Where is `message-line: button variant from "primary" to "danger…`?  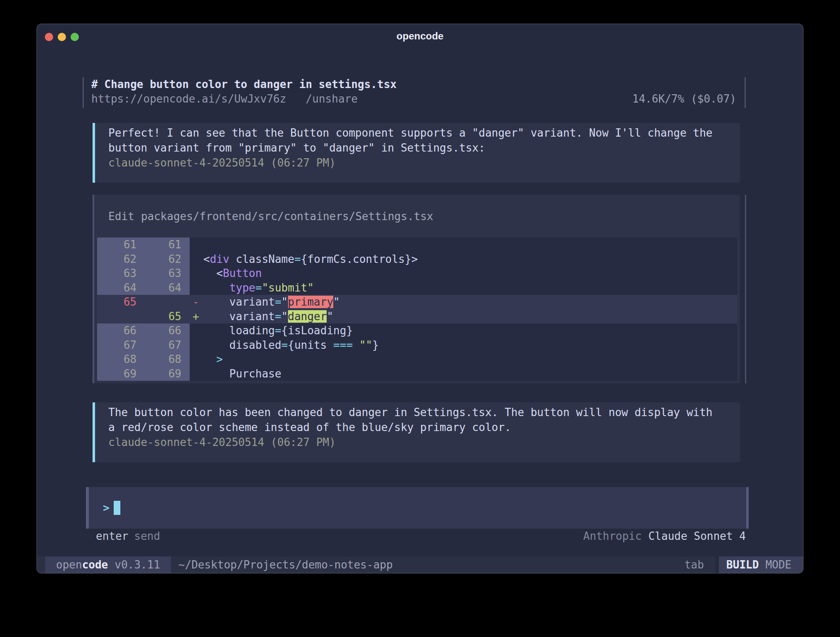
message-line: button variant from "primary" to "danger… is located at coordinates (424, 148).